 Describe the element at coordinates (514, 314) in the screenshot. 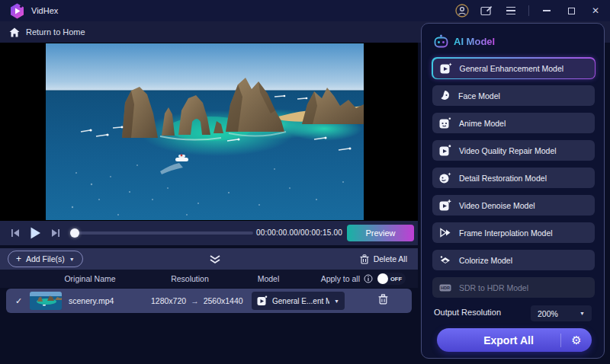

I see `output-resolution-row: Output Resolution 200% ▼` at that location.